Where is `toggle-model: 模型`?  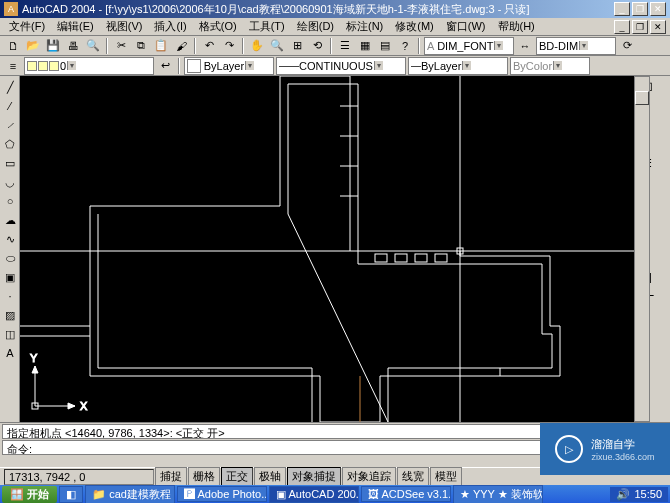
toggle-model: 模型 is located at coordinates (446, 476).